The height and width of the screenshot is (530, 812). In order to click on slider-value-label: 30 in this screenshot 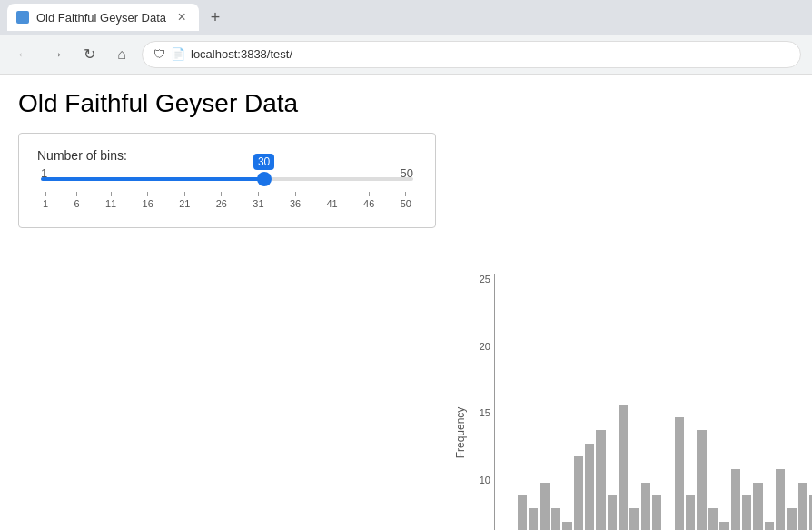, I will do `click(263, 162)`.